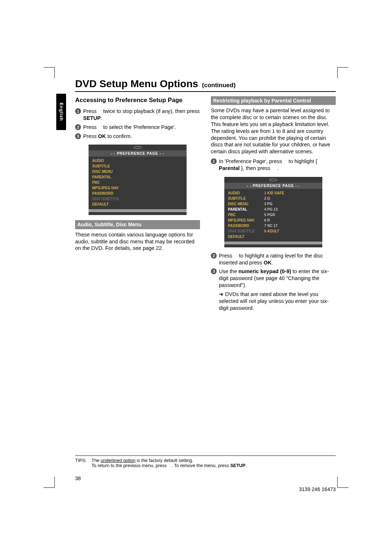 This screenshot has height=555, width=392. I want to click on osd-item: MP3/JPEG NAV, so click(110, 188).